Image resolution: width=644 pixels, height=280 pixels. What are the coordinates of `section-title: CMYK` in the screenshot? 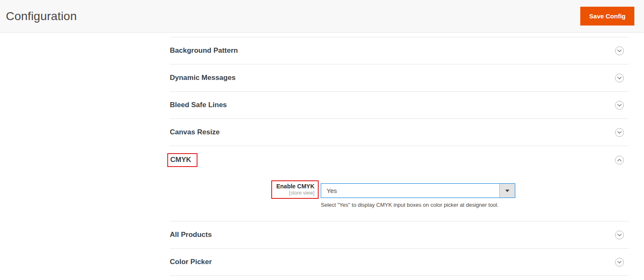 It's located at (181, 160).